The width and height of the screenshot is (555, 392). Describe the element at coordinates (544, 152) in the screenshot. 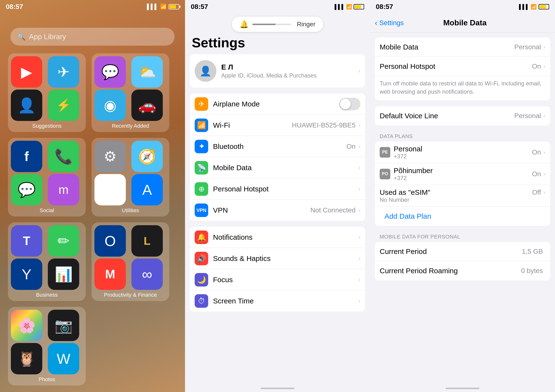

I see `personal-plan-chevron-icon: ›` at that location.